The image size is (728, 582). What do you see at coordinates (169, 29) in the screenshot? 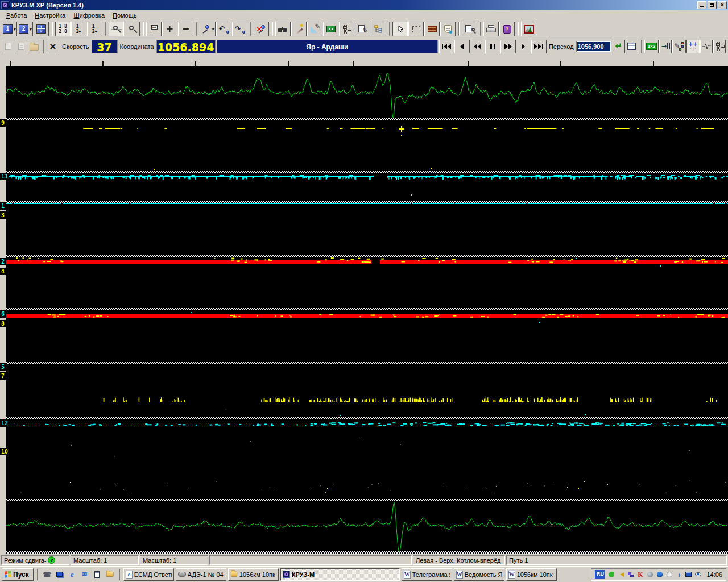
I see `scale-plus-button: +` at bounding box center [169, 29].